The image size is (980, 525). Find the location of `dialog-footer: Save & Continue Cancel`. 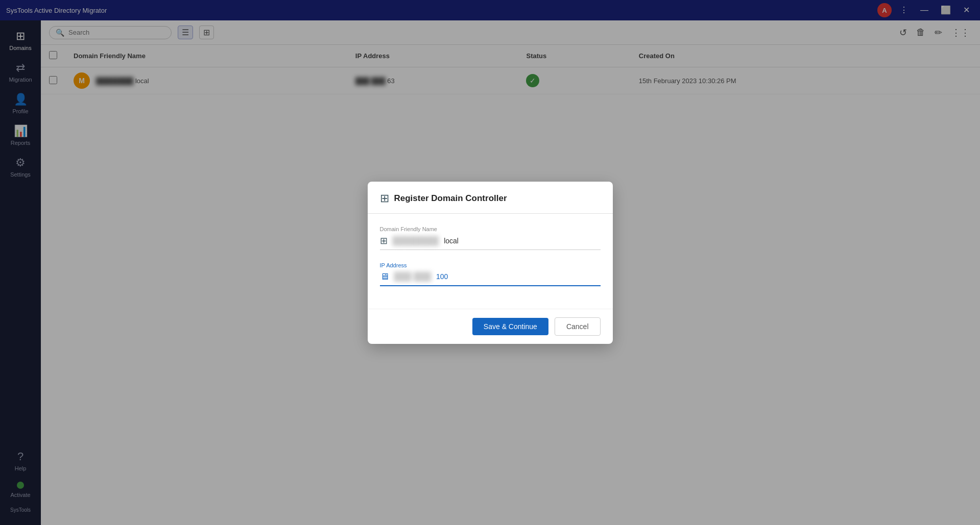

dialog-footer: Save & Continue Cancel is located at coordinates (490, 327).